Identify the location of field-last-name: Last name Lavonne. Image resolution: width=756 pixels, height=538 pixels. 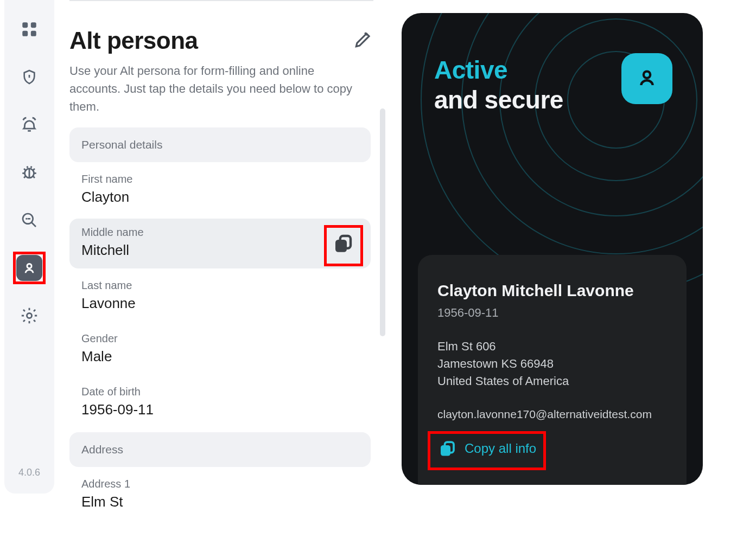
(220, 297).